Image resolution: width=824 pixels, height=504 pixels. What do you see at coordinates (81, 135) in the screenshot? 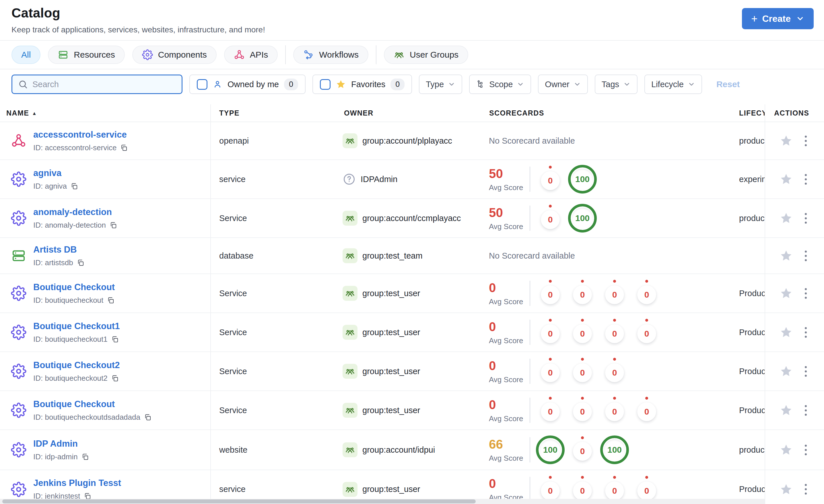
I see `entity-name-link: accesscontrol-service` at bounding box center [81, 135].